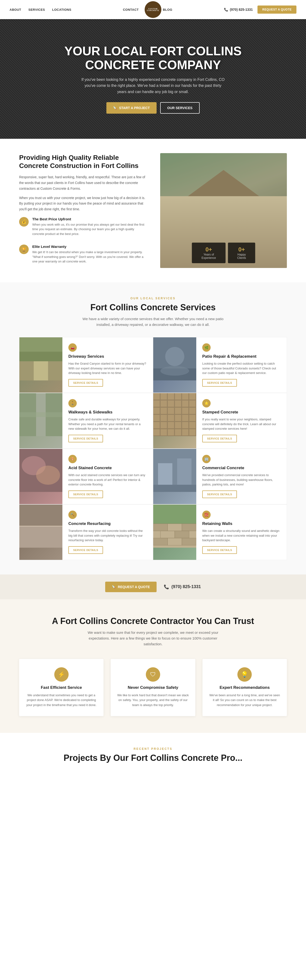 Image resolution: width=306 pixels, height=980 pixels. I want to click on about-heading: Providing High Quality Reliable Concrete…, so click(82, 162).